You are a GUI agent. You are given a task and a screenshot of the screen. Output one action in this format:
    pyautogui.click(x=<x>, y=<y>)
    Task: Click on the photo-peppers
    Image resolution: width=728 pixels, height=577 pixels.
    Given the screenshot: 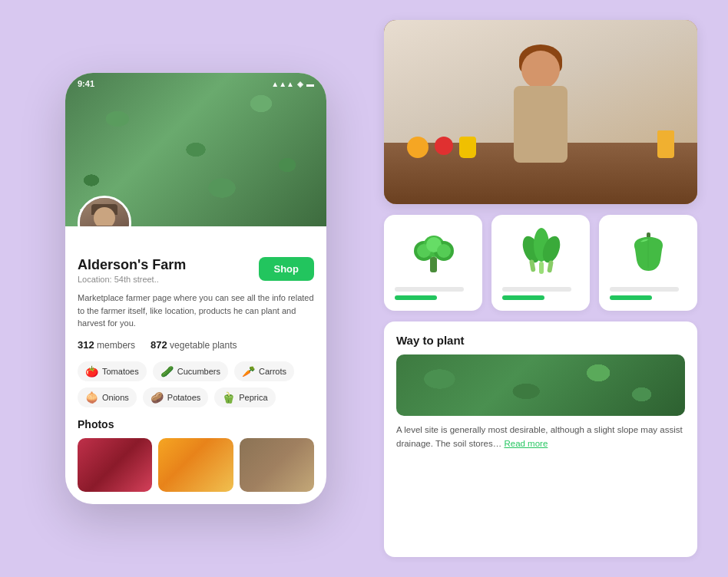 What is the action you would take?
    pyautogui.click(x=195, y=465)
    